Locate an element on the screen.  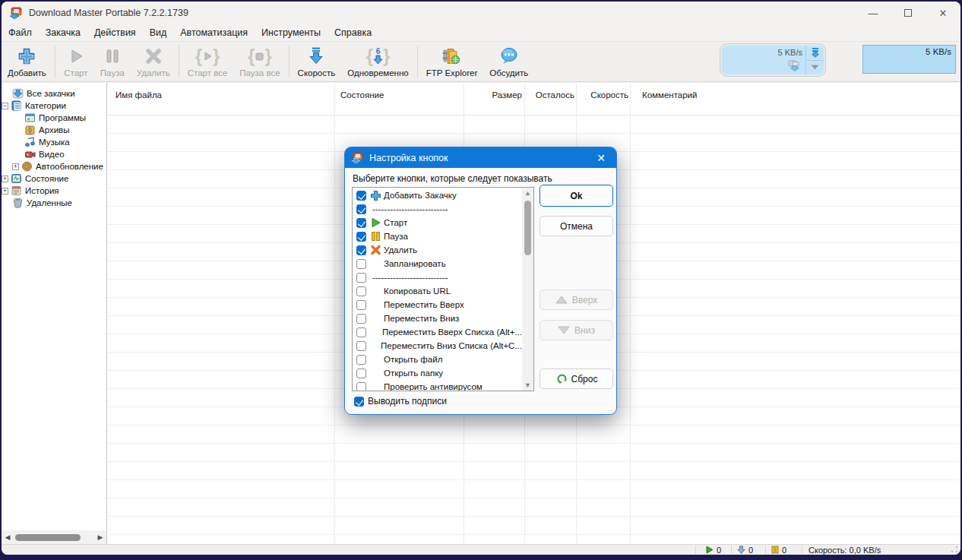
column-header-comment: Комментарий is located at coordinates (669, 95).